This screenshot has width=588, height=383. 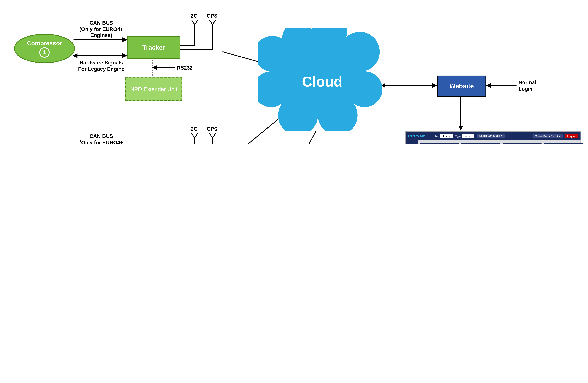 What do you see at coordinates (563, 143) in the screenshot?
I see `dash-card: TestModelTestPowerOFFOut Of BoundsNo` at bounding box center [563, 143].